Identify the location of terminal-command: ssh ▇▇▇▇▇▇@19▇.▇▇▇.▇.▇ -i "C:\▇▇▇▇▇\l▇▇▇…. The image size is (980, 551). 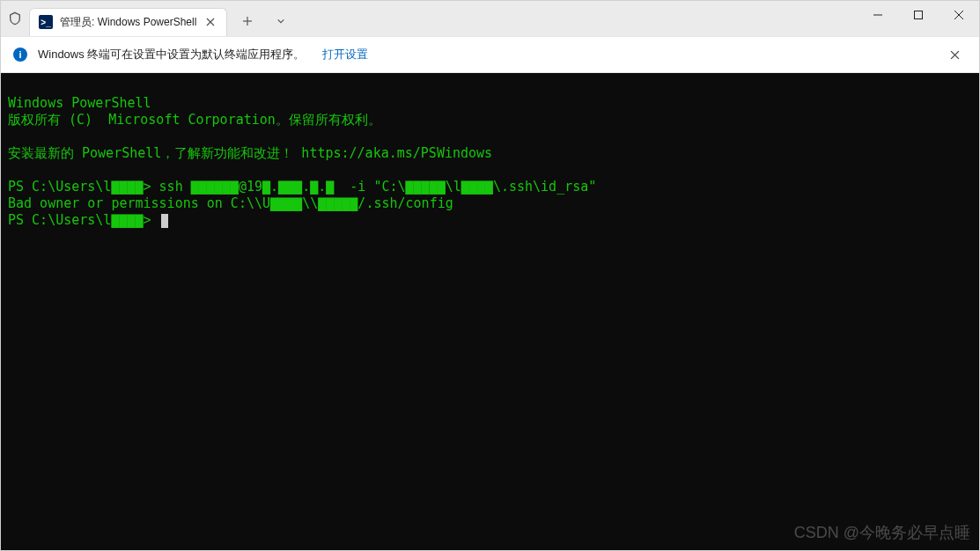
(374, 187).